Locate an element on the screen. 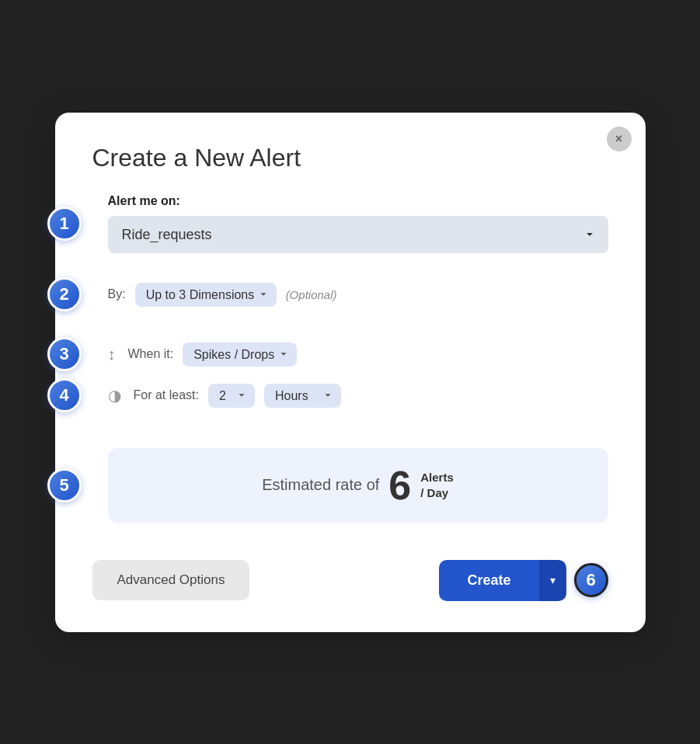  modal-footer: Advanced Options Create ▾ 6 is located at coordinates (350, 581).